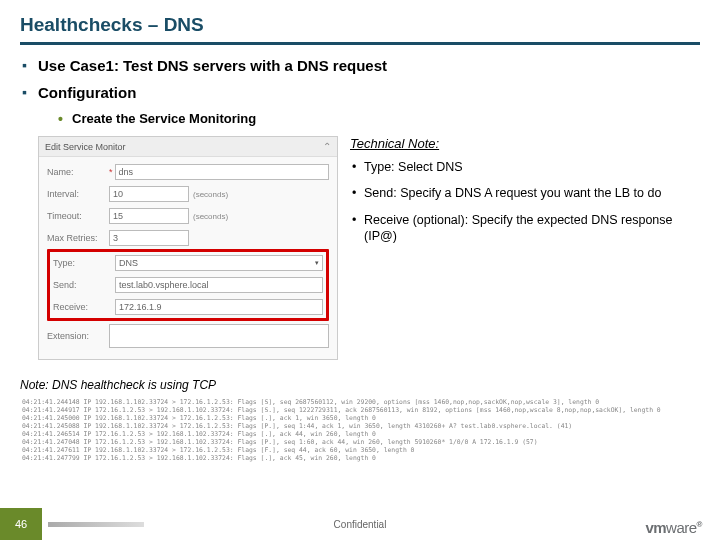  What do you see at coordinates (188, 147) in the screenshot?
I see `form-head: Edit Service Monitor ⌃` at bounding box center [188, 147].